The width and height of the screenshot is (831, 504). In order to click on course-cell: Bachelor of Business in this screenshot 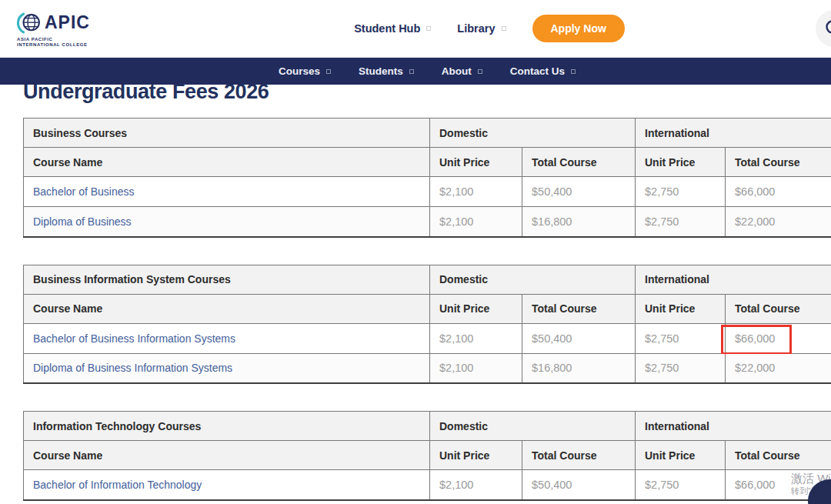, I will do `click(227, 192)`.